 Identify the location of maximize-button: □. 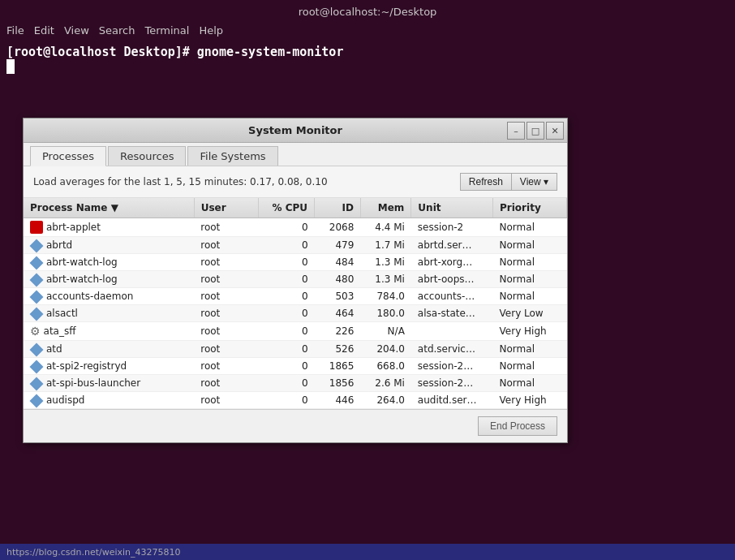
(535, 131).